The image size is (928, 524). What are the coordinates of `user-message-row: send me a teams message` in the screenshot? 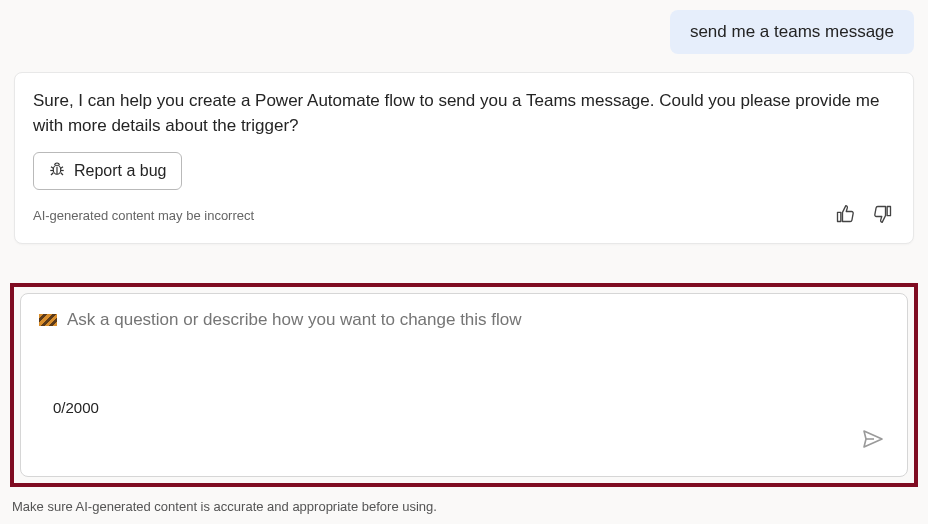 It's located at (464, 32).